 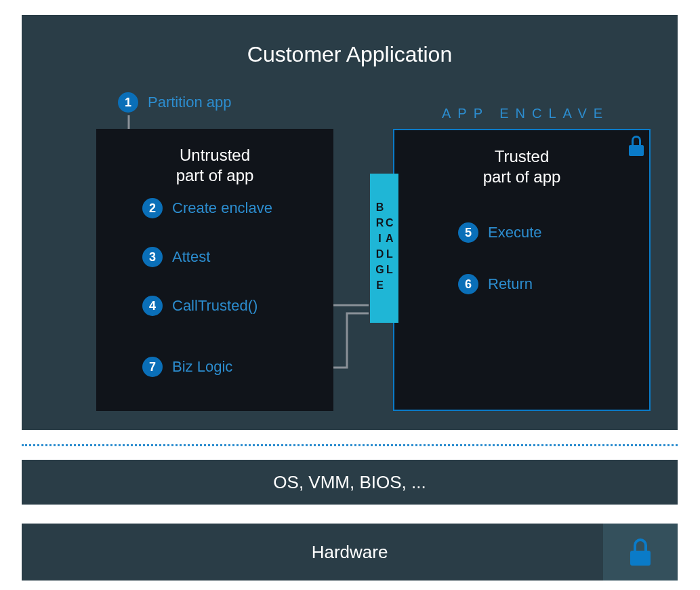 I want to click on hardware-layer-bar: Hardware, so click(x=350, y=552).